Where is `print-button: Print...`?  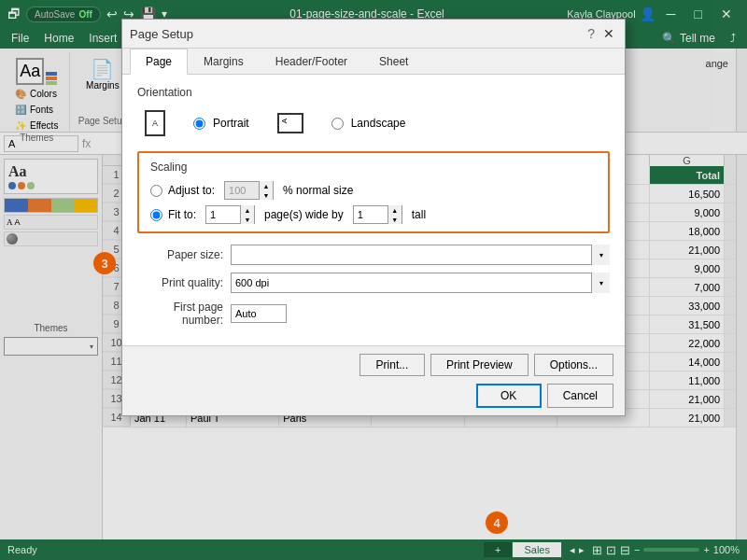
print-button: Print... is located at coordinates (392, 365).